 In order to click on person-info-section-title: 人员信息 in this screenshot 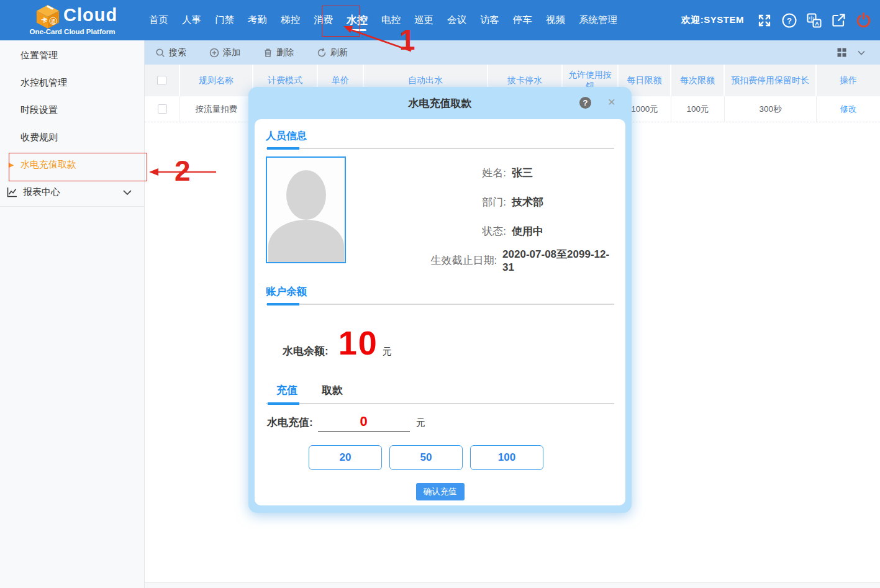, I will do `click(440, 136)`.